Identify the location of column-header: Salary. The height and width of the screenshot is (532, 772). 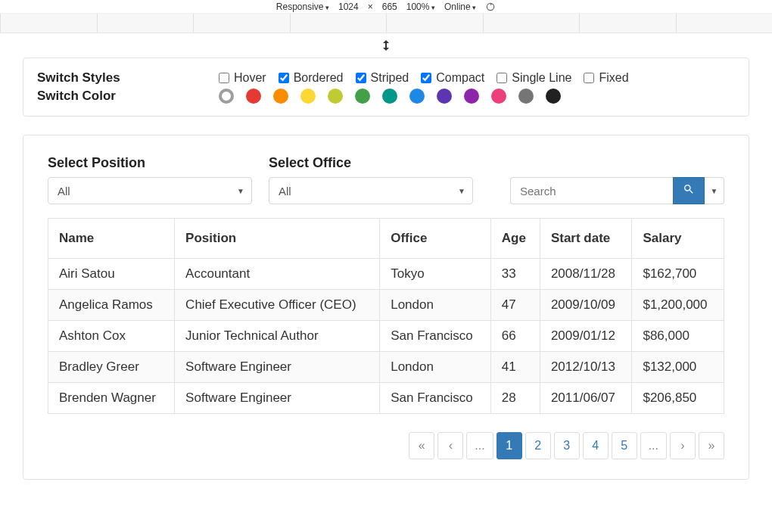
(678, 239).